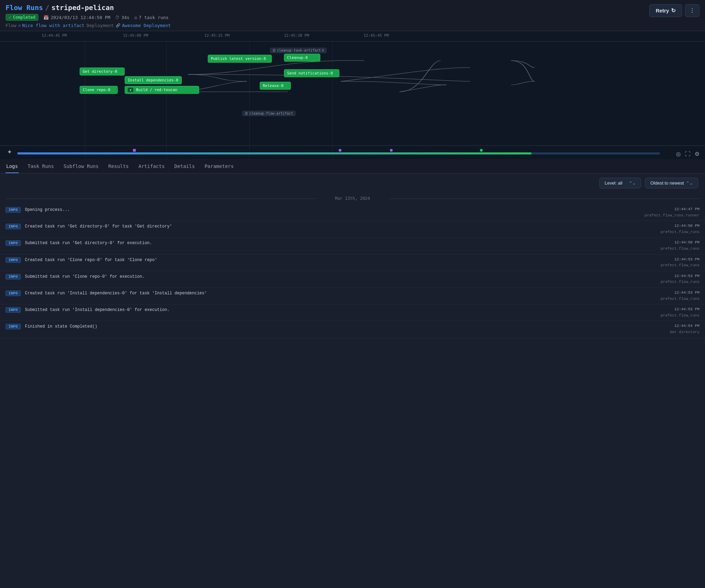 The height and width of the screenshot is (588, 705). I want to click on get-directory-label: Get directory-0, so click(100, 71).